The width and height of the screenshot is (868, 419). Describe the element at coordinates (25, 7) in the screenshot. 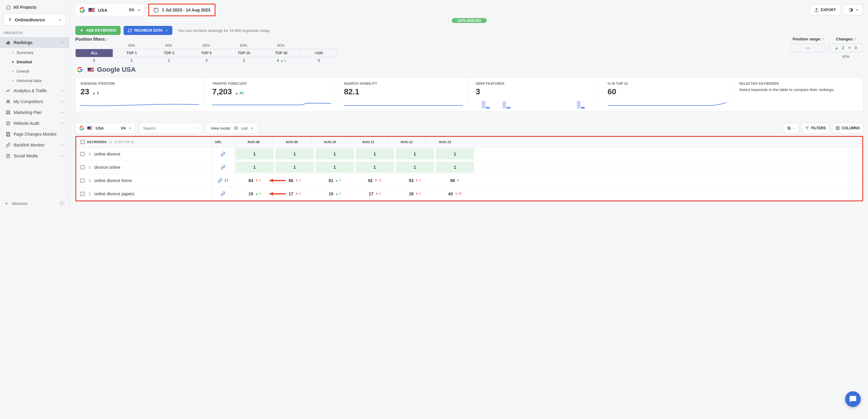

I see `all-projects-label: All Projects` at that location.